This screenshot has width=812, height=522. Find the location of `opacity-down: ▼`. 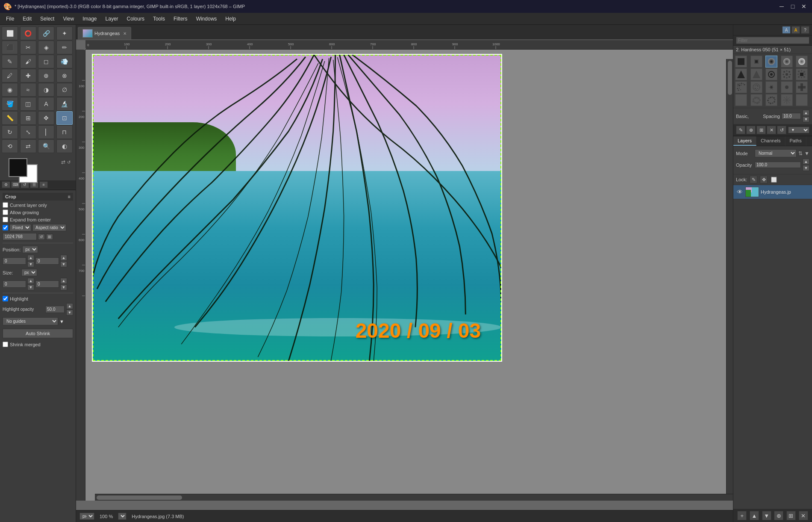

opacity-down: ▼ is located at coordinates (806, 168).